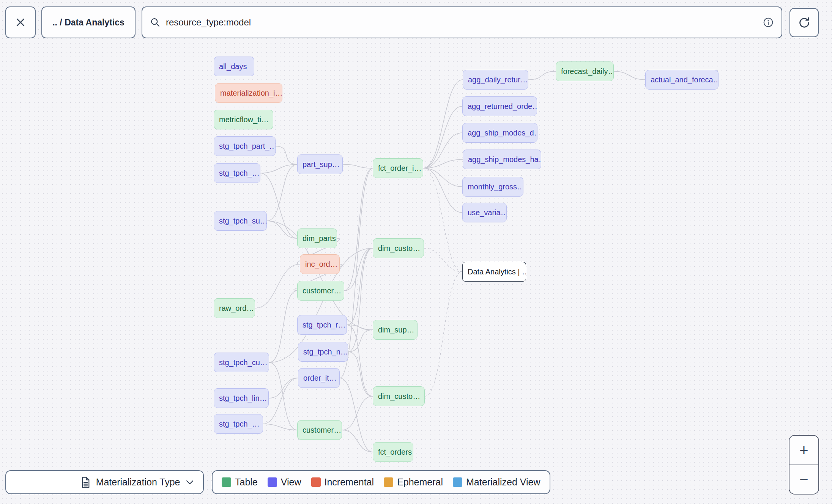 Image resolution: width=832 pixels, height=504 pixels. I want to click on node-customer_bot: customer…, so click(320, 430).